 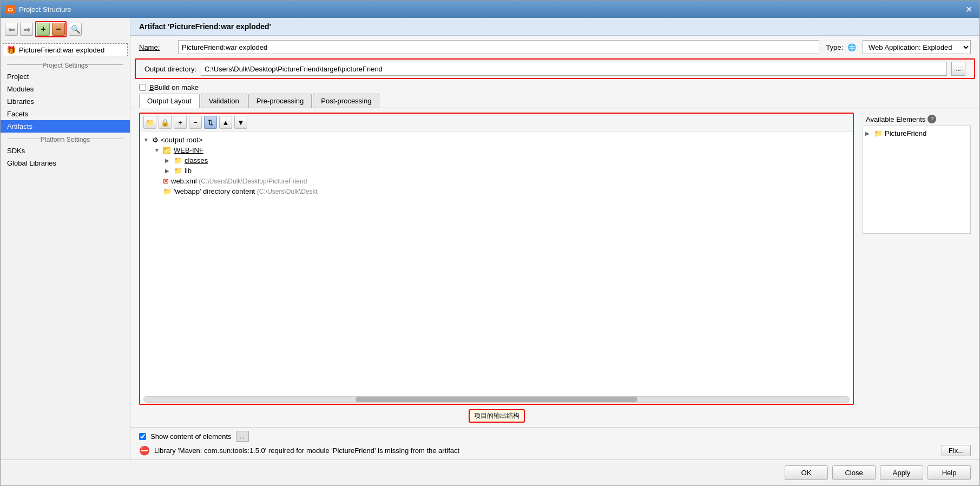 What do you see at coordinates (150, 122) in the screenshot?
I see `tree-add-dir-btn: 📁` at bounding box center [150, 122].